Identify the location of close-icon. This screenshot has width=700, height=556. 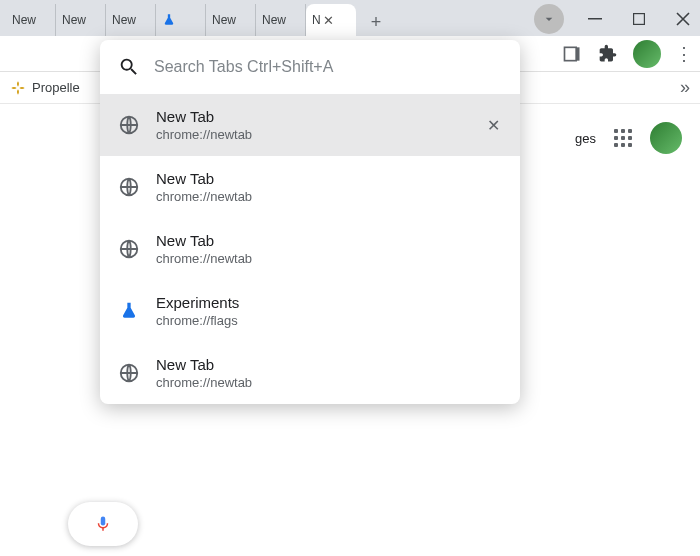
(683, 19).